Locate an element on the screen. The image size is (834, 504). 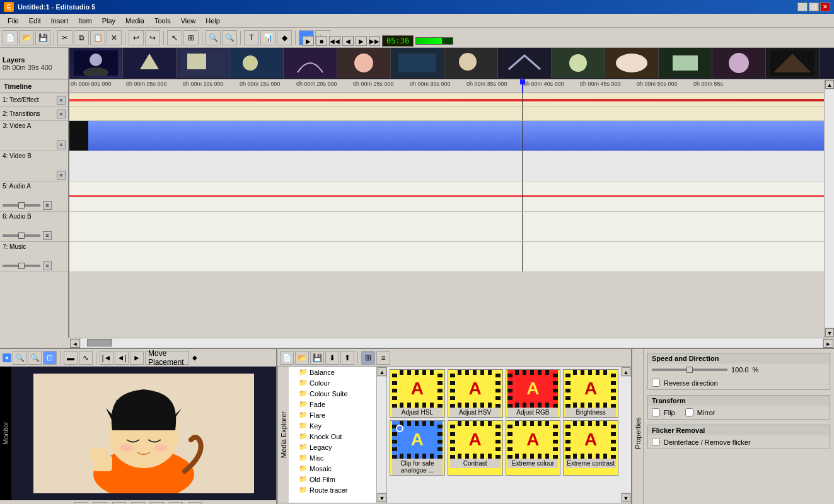
text-tool: T is located at coordinates (252, 38).